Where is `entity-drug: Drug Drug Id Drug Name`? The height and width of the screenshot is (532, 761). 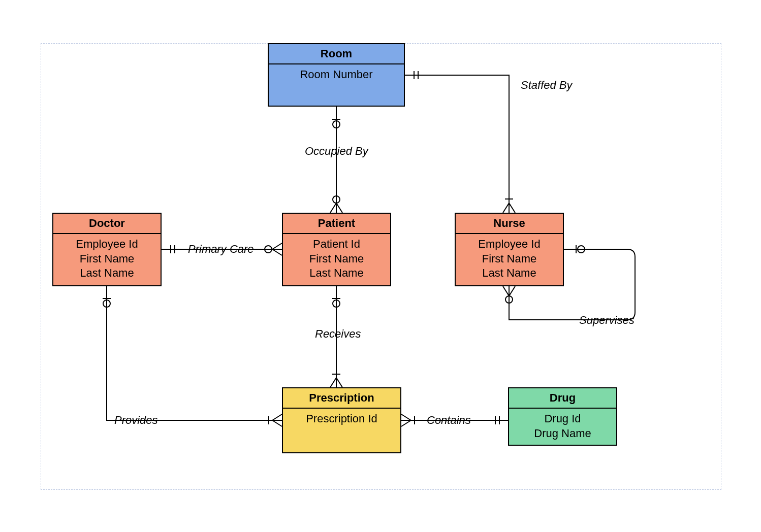 entity-drug: Drug Drug Id Drug Name is located at coordinates (563, 416).